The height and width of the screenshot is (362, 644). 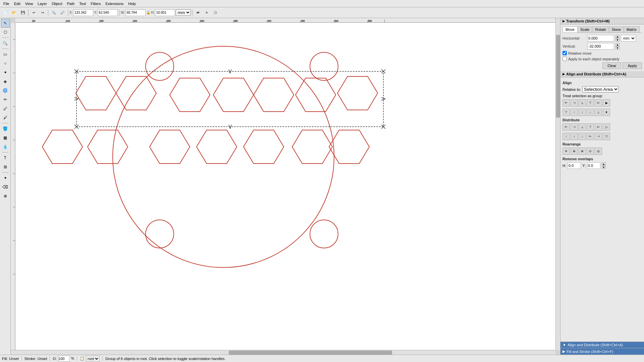 What do you see at coordinates (604, 167) in the screenshot?
I see `remove-spin-down: ▼` at bounding box center [604, 167].